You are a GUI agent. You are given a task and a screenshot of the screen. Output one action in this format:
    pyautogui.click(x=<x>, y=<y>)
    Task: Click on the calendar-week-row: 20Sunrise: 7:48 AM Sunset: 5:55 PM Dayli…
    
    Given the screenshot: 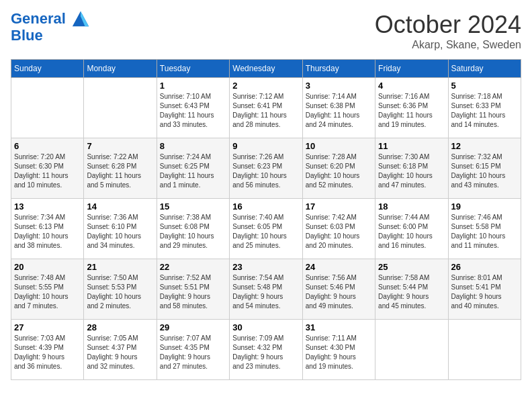 What is the action you would take?
    pyautogui.click(x=266, y=289)
    